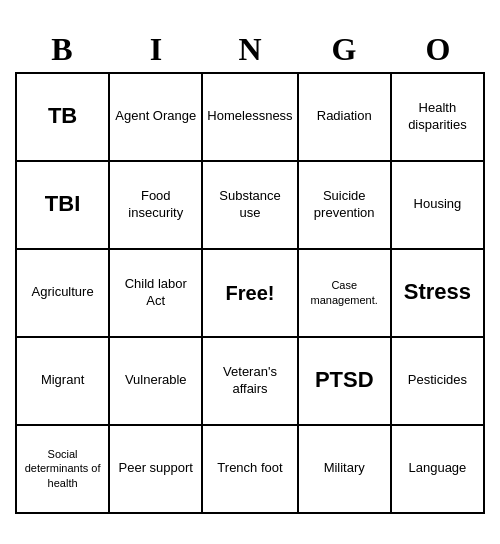 This screenshot has height=544, width=500. I want to click on bingo-cell-1: Agent Orange, so click(156, 118).